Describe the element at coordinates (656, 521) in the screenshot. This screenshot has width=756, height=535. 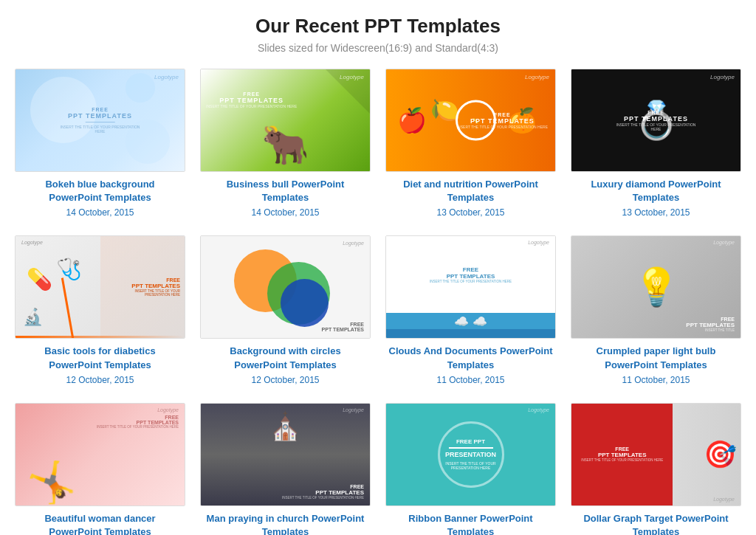
I see `card-info-dollar-graph-target: Dollar Graph Target PowerPoint Templates…` at that location.